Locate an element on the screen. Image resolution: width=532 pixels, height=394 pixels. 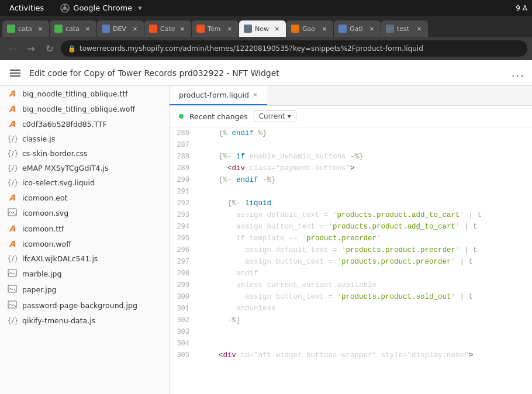
sidebar-item: {/}cs-skin-border.css is located at coordinates (84, 153).